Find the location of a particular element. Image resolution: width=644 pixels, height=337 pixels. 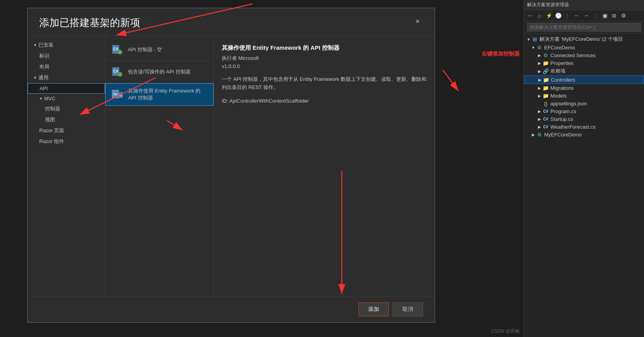

watermark-text: CSDN @昇枫 is located at coordinates (505, 331).